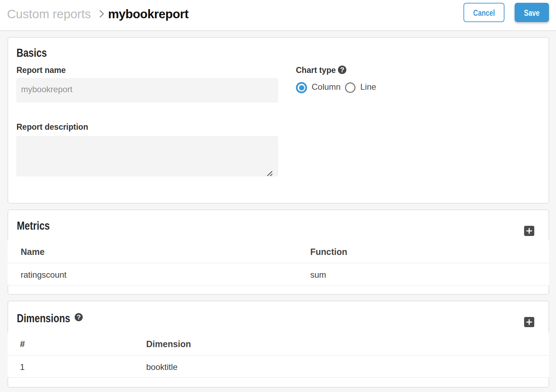  Describe the element at coordinates (278, 263) in the screenshot. I see `metrics-table: Name Function ratingscount sum` at that location.